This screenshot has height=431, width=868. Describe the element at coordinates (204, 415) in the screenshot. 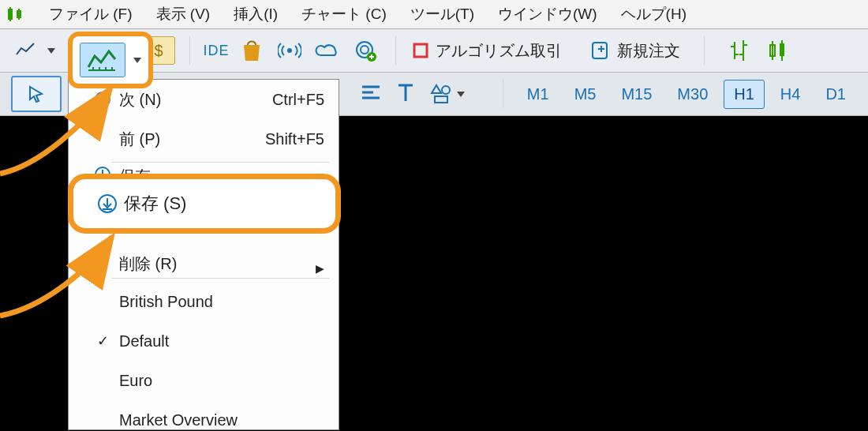

I see `menu-item-template-market-overview: Market Overview` at that location.